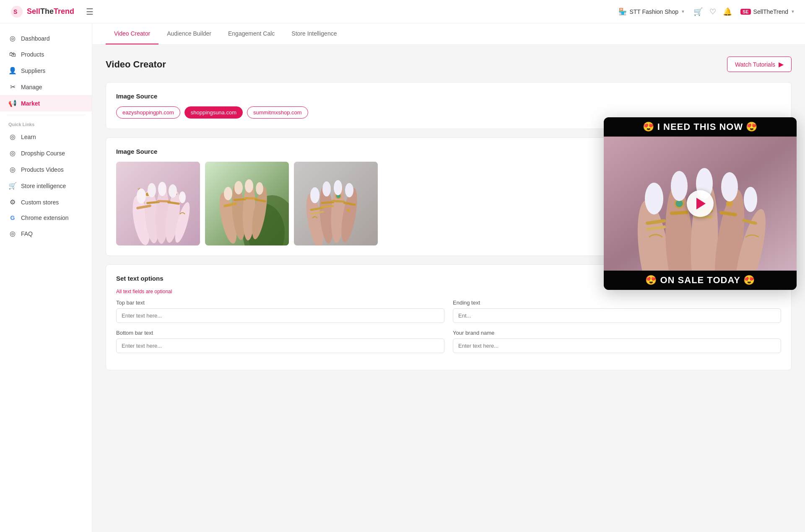 This screenshot has height=532, width=805. Describe the element at coordinates (148, 112) in the screenshot. I see `tag-eazyshoppingph: eazyshoppingph.com` at that location.